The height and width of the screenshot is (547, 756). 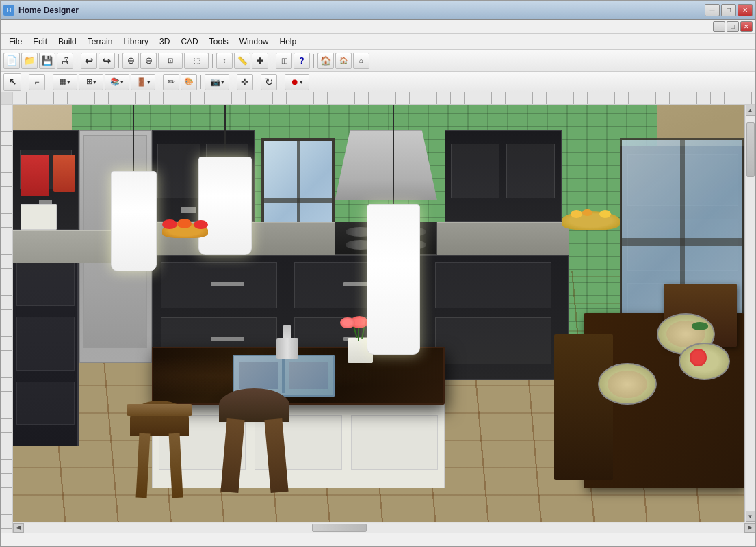 I want to click on menu-window: Window, so click(x=255, y=42).